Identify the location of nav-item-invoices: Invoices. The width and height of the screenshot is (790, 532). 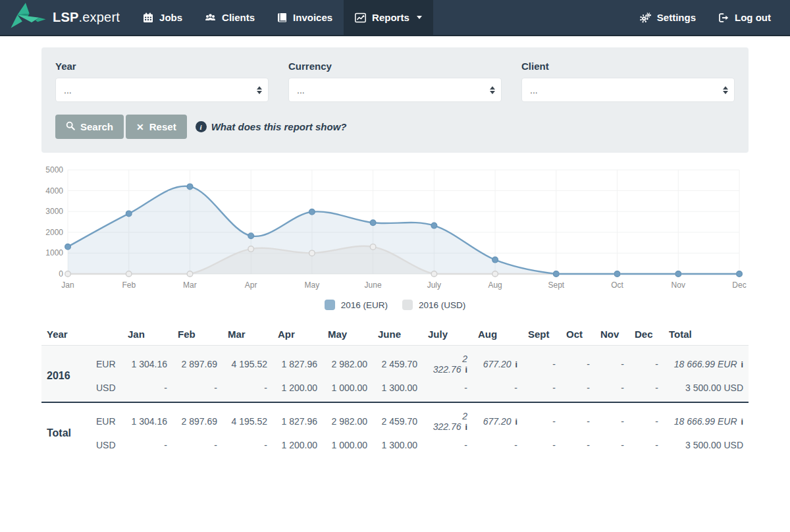
(305, 17).